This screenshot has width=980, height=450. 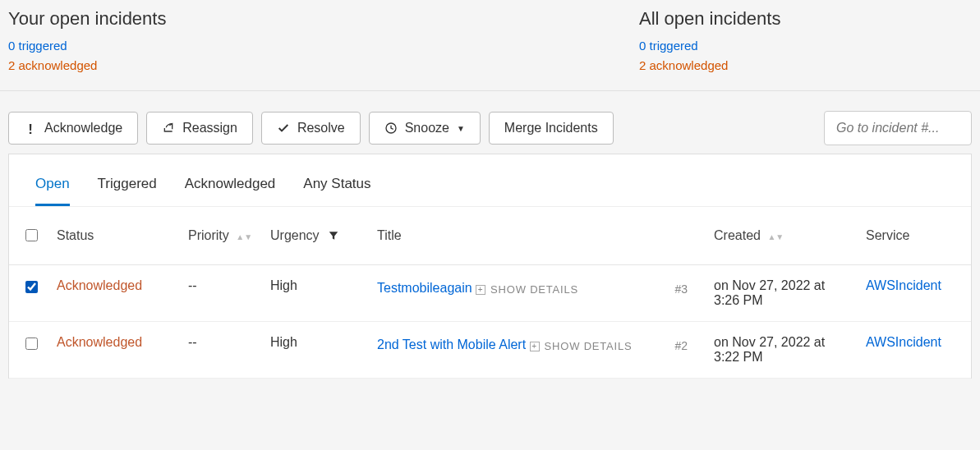 I want to click on acknowledge-button: ! Acknowledge, so click(x=73, y=128).